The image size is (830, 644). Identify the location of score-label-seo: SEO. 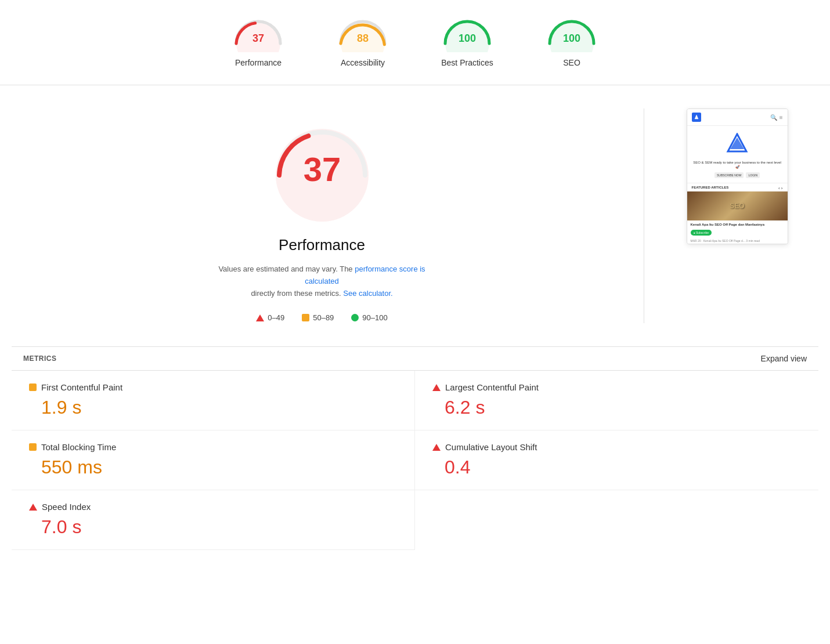
(572, 63).